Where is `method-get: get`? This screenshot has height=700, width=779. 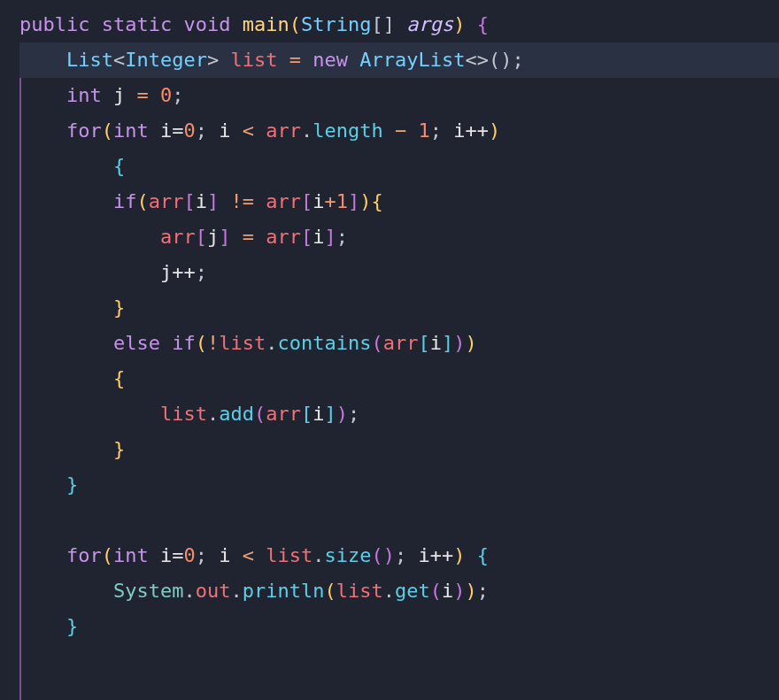
method-get: get is located at coordinates (413, 591).